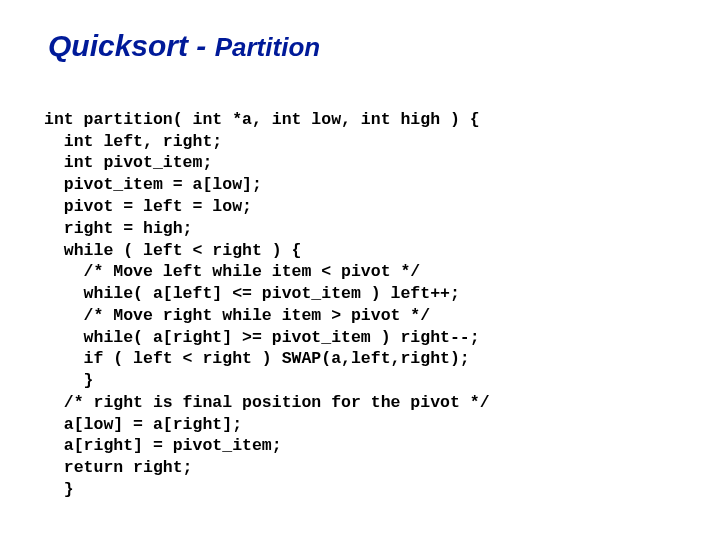 This screenshot has height=540, width=720. What do you see at coordinates (252, 294) in the screenshot?
I see `code-line: while( a[left] <= pivot_item ) left++;` at bounding box center [252, 294].